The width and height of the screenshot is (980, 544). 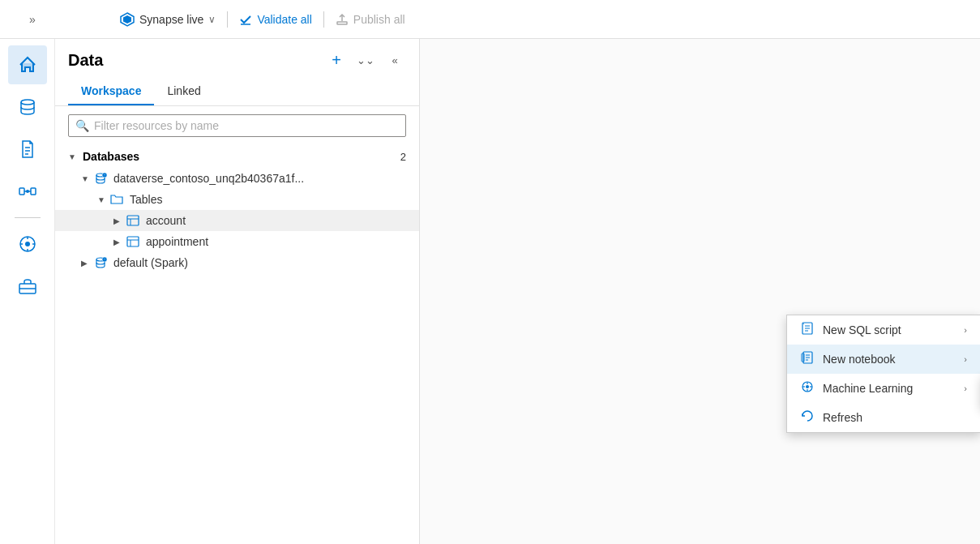 What do you see at coordinates (178, 19) in the screenshot?
I see `workspace-selector: Synapse live ∨` at bounding box center [178, 19].